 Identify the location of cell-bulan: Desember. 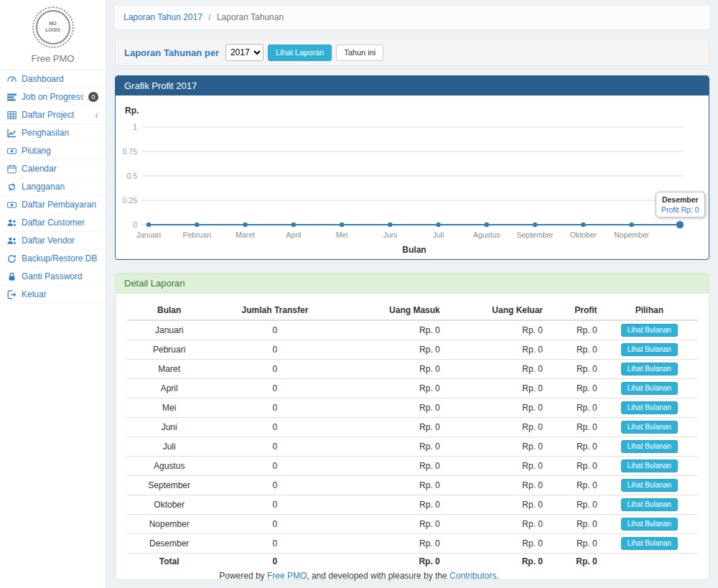
(169, 544).